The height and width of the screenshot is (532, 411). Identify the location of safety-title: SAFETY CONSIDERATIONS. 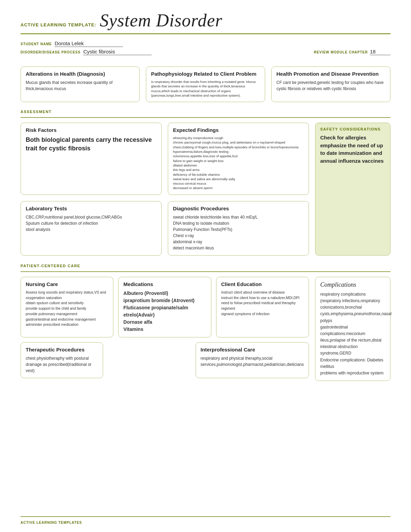
(353, 129).